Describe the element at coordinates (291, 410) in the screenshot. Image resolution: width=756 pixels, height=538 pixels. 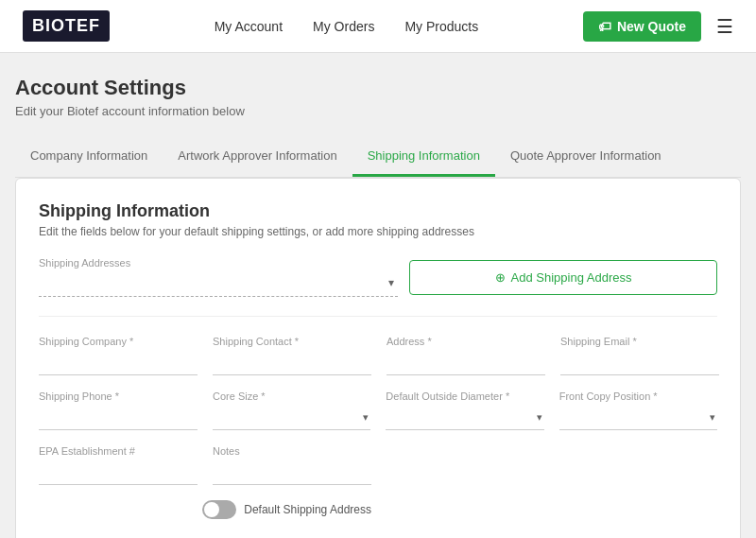
I see `core-size-field: Core Size *` at that location.